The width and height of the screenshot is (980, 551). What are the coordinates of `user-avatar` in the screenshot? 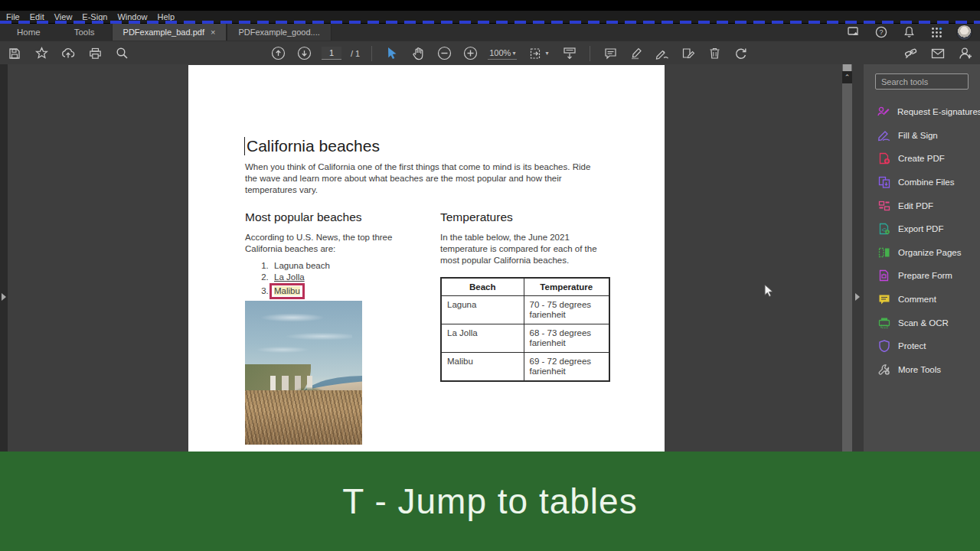 It's located at (965, 32).